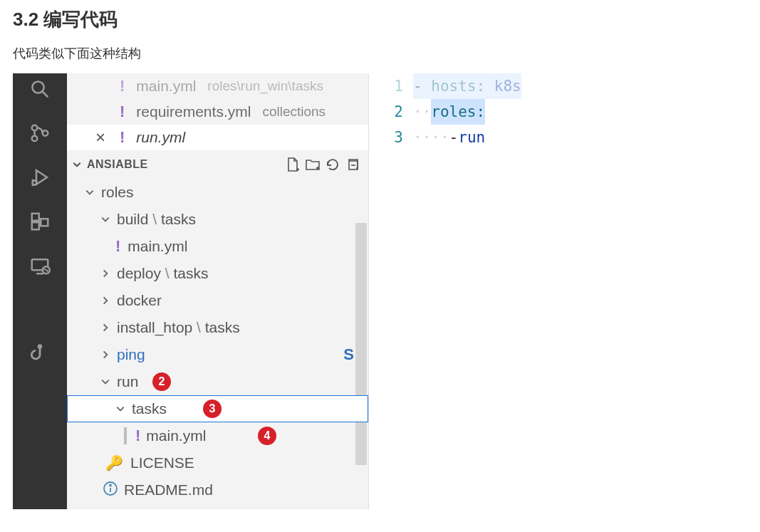  I want to click on editor-hint: roles\run_win\tasks, so click(265, 86).